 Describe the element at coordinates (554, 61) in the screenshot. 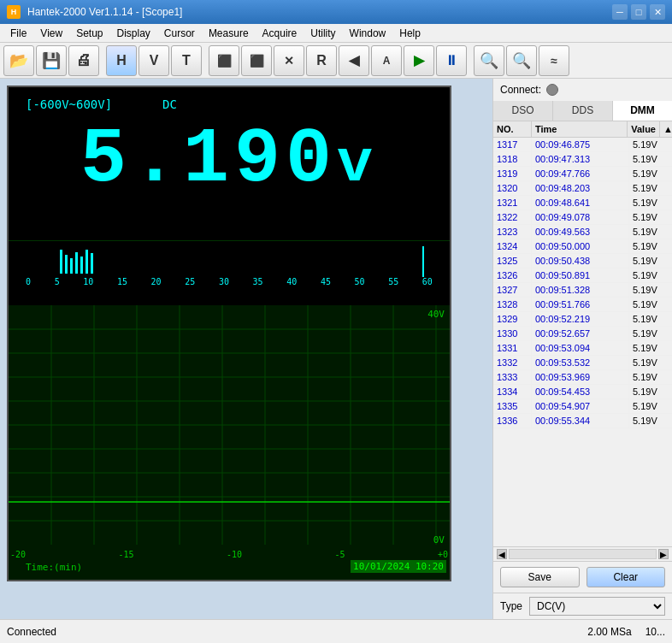

I see `fft-button: ≈` at that location.